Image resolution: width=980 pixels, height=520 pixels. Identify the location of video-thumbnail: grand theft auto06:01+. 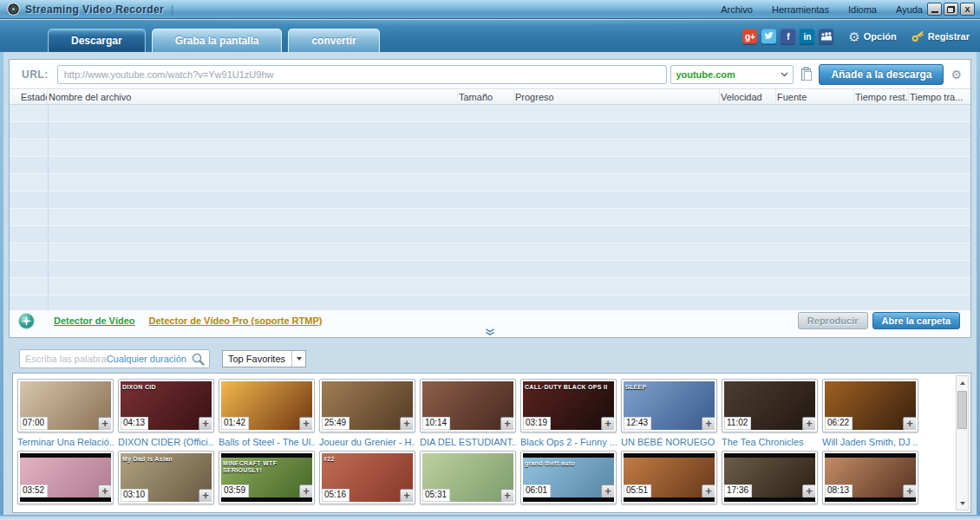
(569, 478).